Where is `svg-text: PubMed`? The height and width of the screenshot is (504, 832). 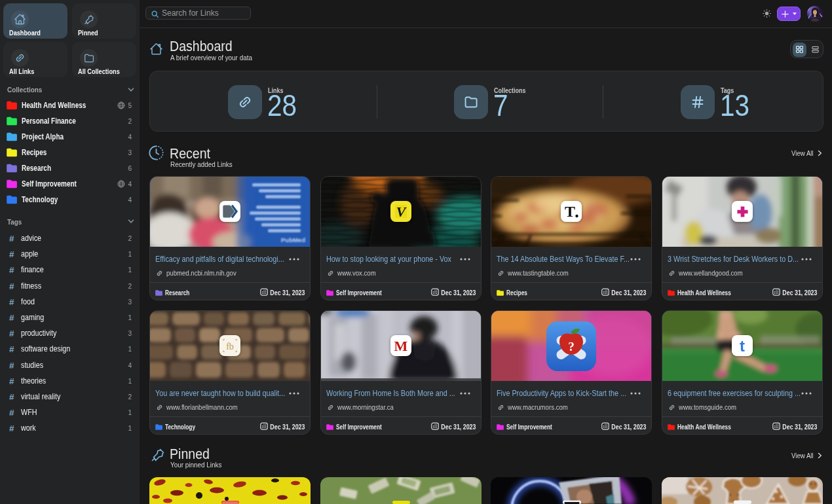
svg-text: PubMed is located at coordinates (293, 240).